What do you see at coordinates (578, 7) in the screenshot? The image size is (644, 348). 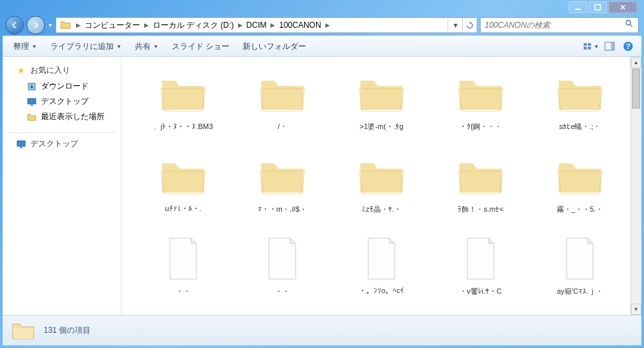 I see `minimize-button` at bounding box center [578, 7].